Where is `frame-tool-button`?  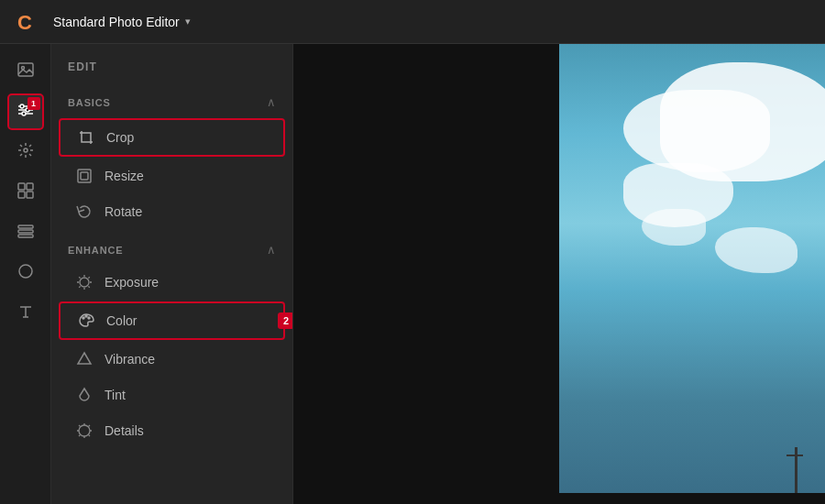 frame-tool-button is located at coordinates (26, 273).